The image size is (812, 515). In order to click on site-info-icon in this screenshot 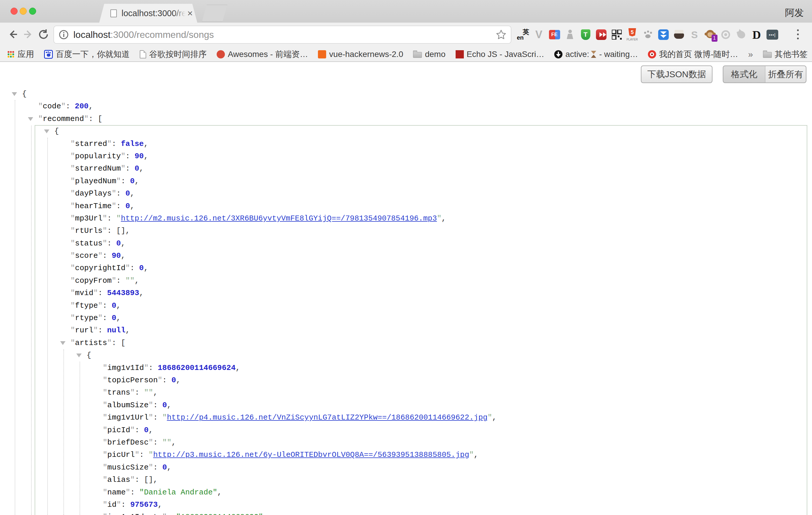, I will do `click(64, 35)`.